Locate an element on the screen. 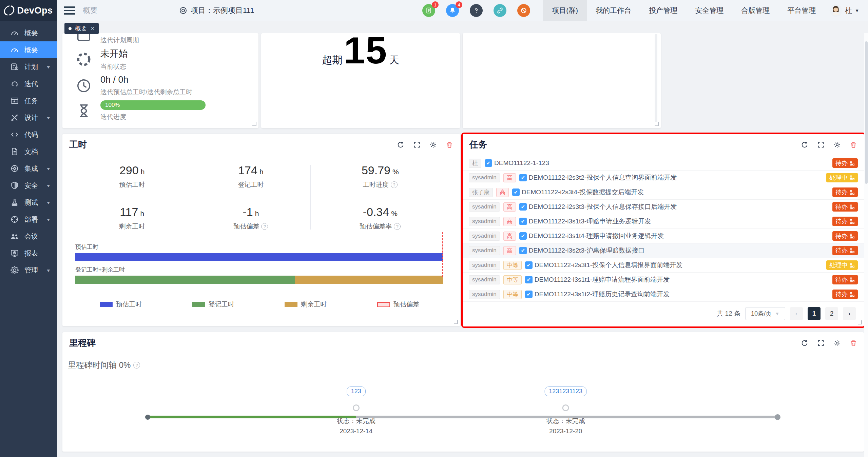  scrollbar-thumb is located at coordinates (866, 113).